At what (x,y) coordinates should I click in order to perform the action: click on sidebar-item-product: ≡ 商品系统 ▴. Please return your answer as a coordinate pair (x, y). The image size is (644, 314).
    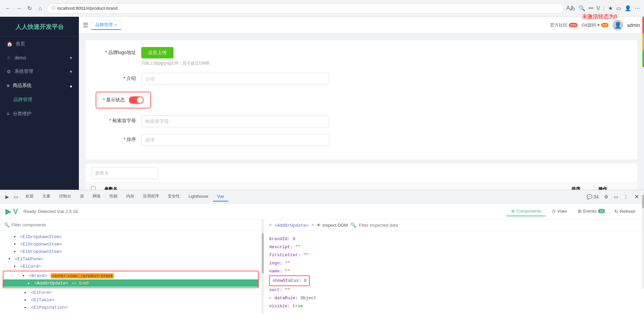
    Looking at the image, I should click on (40, 86).